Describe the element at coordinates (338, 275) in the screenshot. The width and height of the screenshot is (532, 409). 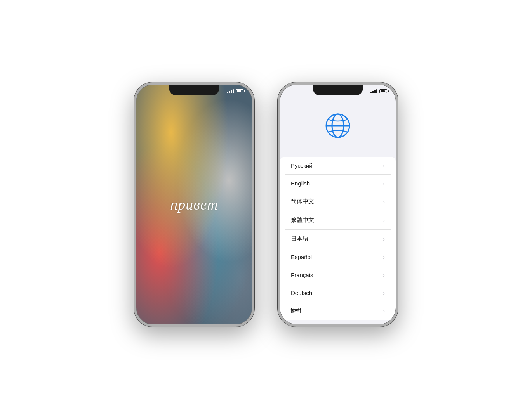
I see `language-item-french: Français›` at that location.